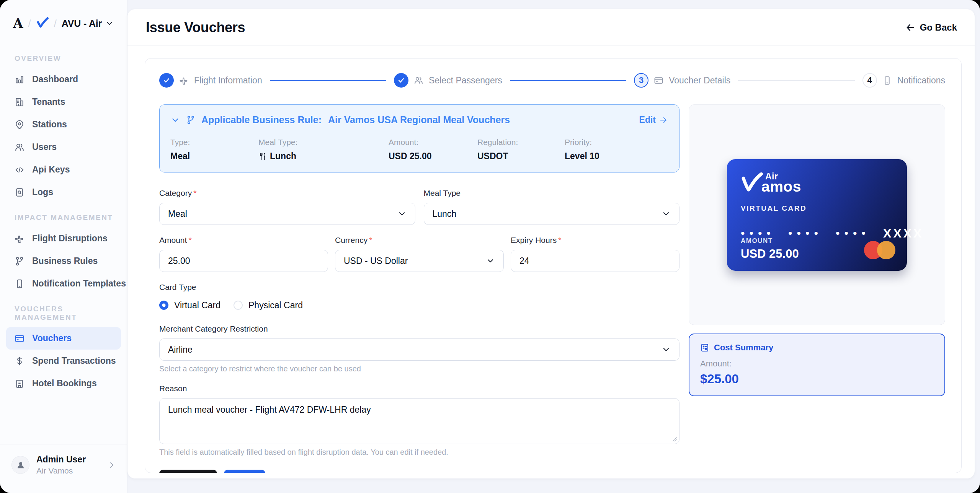 This screenshot has height=493, width=980. Describe the element at coordinates (20, 192) in the screenshot. I see `file-search-icon` at that location.